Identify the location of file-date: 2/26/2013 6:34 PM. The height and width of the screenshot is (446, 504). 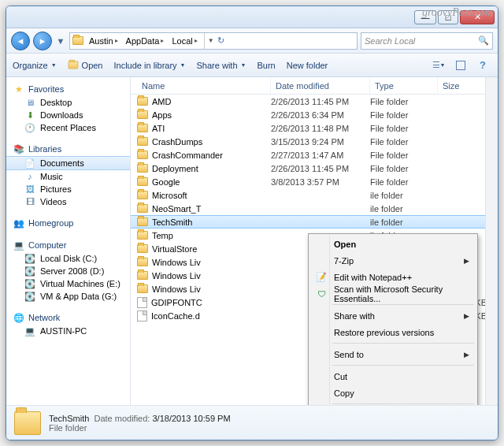
(321, 115).